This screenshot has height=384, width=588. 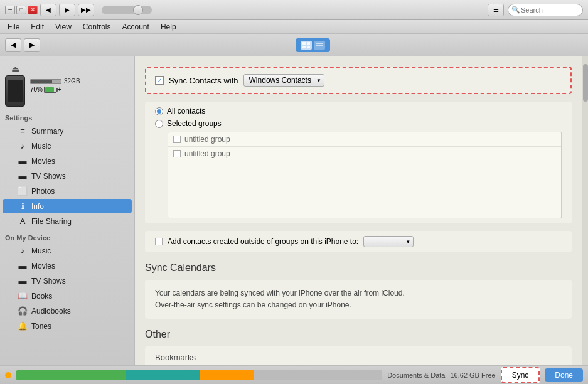 I want to click on sync-contacts-header: ✓ Sync Contacts with Windows Contacts, so click(x=358, y=80).